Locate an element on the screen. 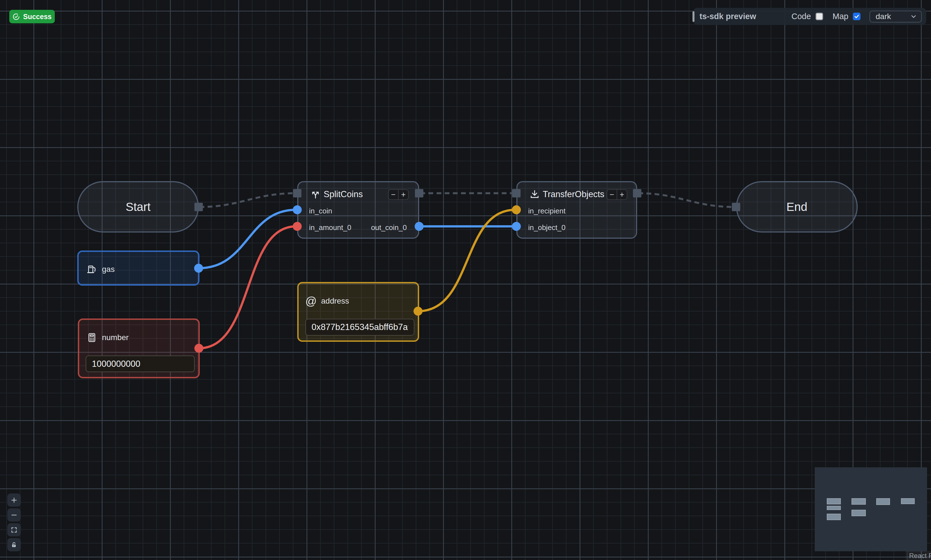 This screenshot has height=560, width=931. status-badge-label: Success is located at coordinates (37, 17).